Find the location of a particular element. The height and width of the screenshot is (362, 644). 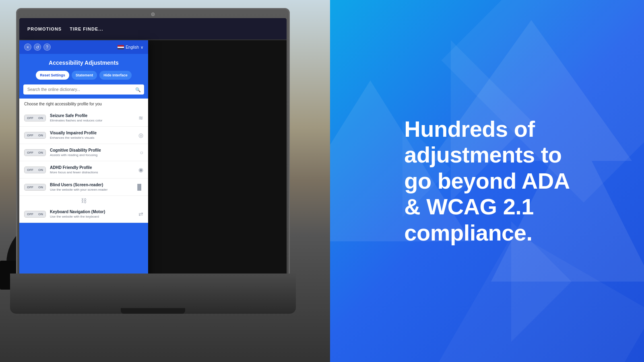

hide-interface-button: Hide Interface is located at coordinates (116, 75).